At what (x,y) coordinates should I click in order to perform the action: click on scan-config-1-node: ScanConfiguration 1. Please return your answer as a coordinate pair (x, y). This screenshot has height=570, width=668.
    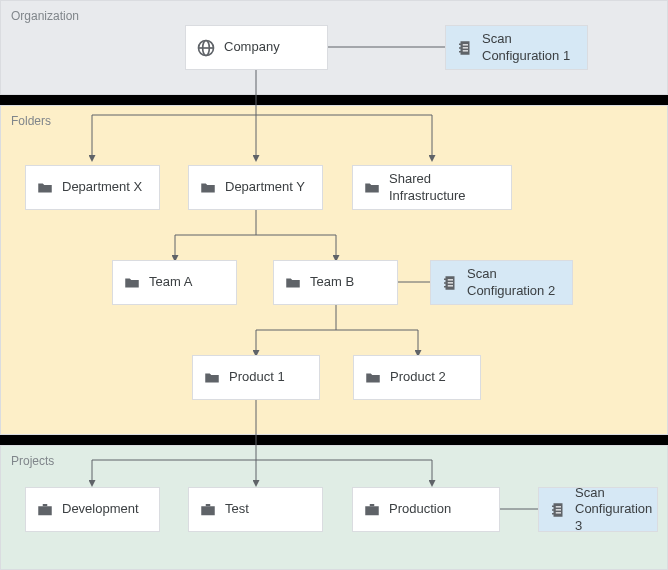
    Looking at the image, I should click on (516, 48).